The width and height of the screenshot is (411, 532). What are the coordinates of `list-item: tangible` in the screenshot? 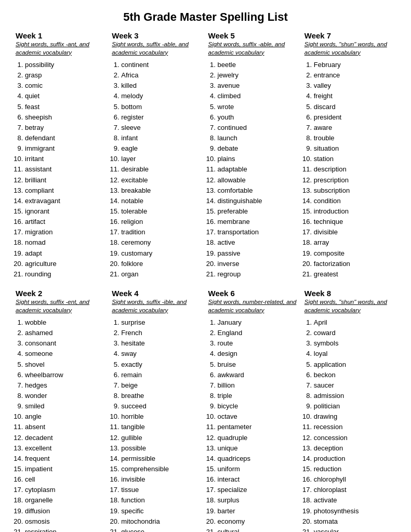 It's located at (162, 427).